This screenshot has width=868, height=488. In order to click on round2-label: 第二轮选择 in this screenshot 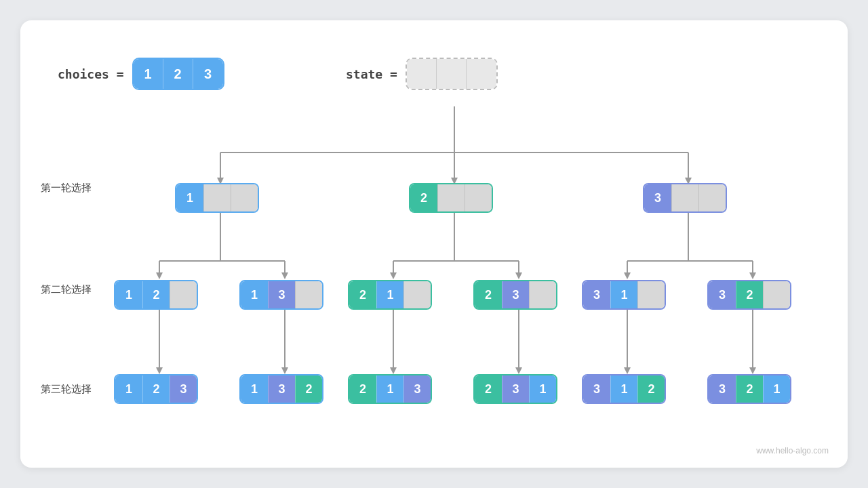, I will do `click(66, 290)`.